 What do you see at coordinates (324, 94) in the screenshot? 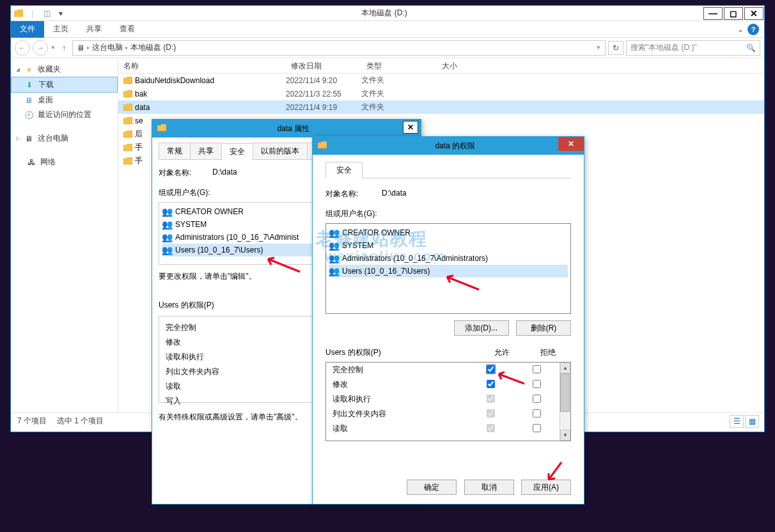
I see `file-date: 2022/11/3 22:55` at bounding box center [324, 94].